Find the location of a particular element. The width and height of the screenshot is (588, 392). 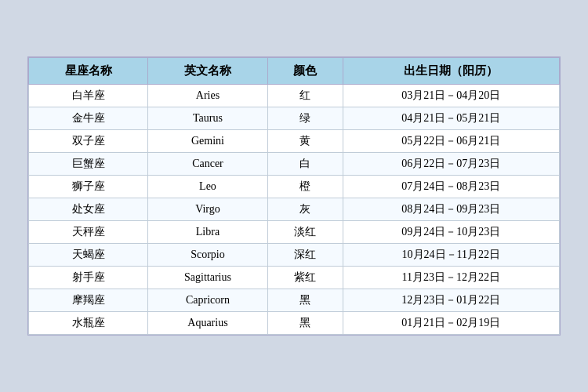

cell-color: 白 is located at coordinates (305, 165).